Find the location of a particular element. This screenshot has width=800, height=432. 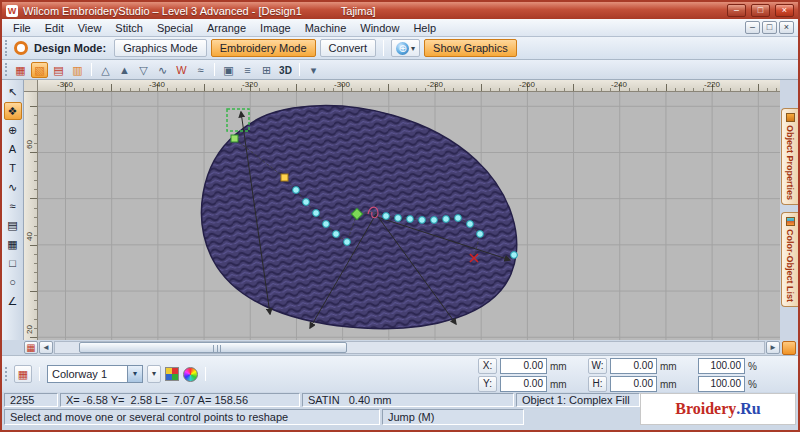

window-title-doc: Tajima] is located at coordinates (358, 11).